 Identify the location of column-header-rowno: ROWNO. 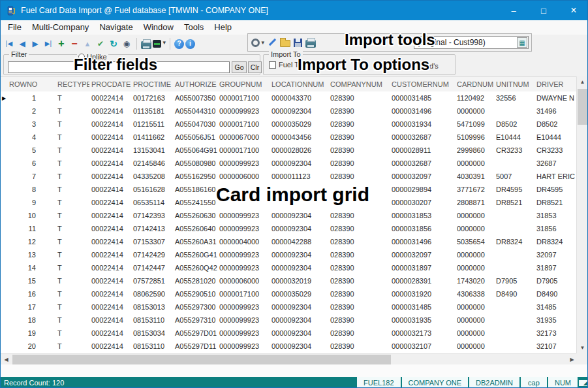
(31, 84).